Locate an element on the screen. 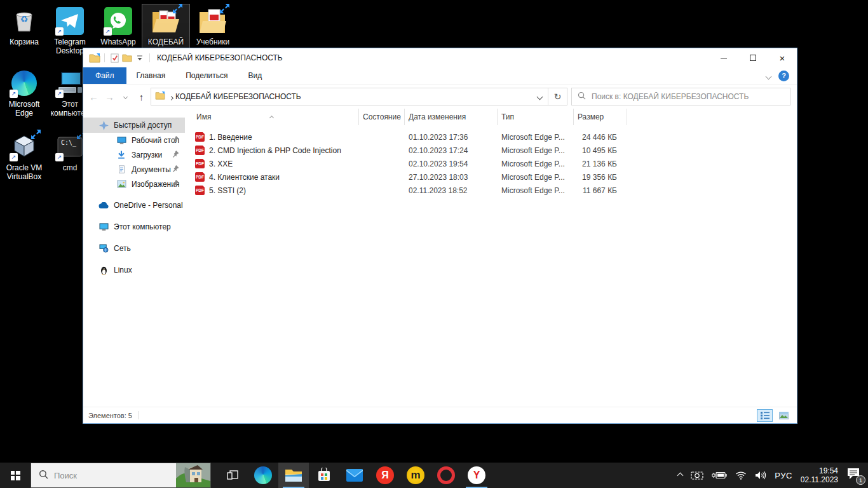  title-bar: КОДЕБАЙ КИБЕРБЕЗОПАСНОСТЬ × is located at coordinates (440, 58).